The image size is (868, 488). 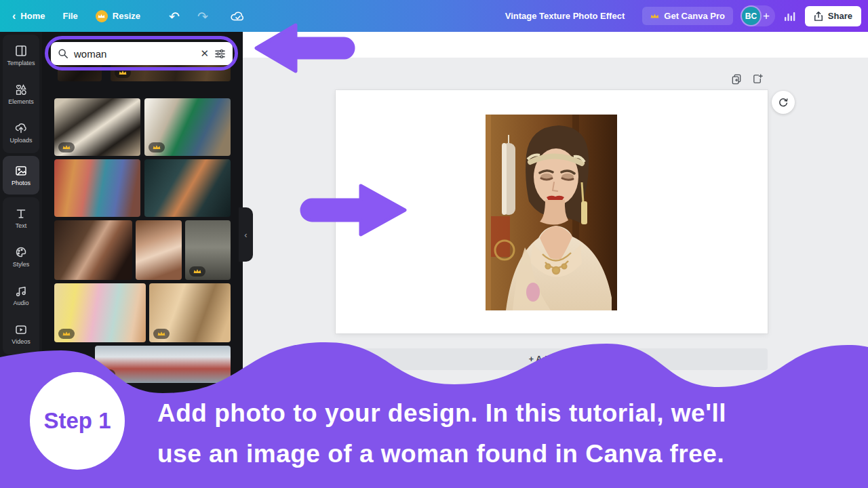 What do you see at coordinates (736, 79) in the screenshot?
I see `duplicate-page-icon` at bounding box center [736, 79].